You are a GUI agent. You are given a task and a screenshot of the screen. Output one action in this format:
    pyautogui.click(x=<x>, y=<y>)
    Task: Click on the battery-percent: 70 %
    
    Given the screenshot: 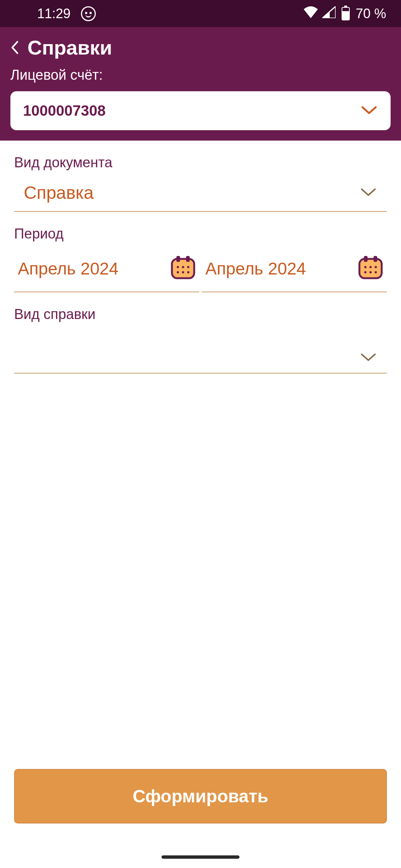 What is the action you would take?
    pyautogui.click(x=371, y=14)
    